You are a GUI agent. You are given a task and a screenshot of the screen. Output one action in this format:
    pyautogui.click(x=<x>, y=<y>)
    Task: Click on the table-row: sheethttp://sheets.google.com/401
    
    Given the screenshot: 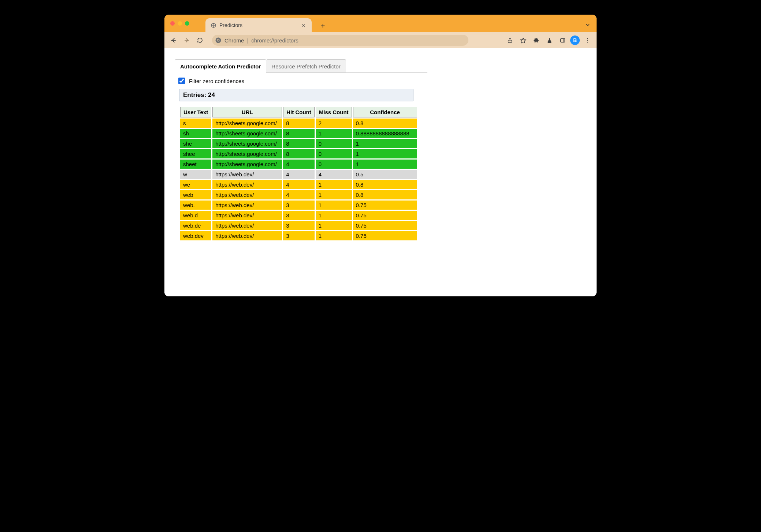 What is the action you would take?
    pyautogui.click(x=299, y=164)
    